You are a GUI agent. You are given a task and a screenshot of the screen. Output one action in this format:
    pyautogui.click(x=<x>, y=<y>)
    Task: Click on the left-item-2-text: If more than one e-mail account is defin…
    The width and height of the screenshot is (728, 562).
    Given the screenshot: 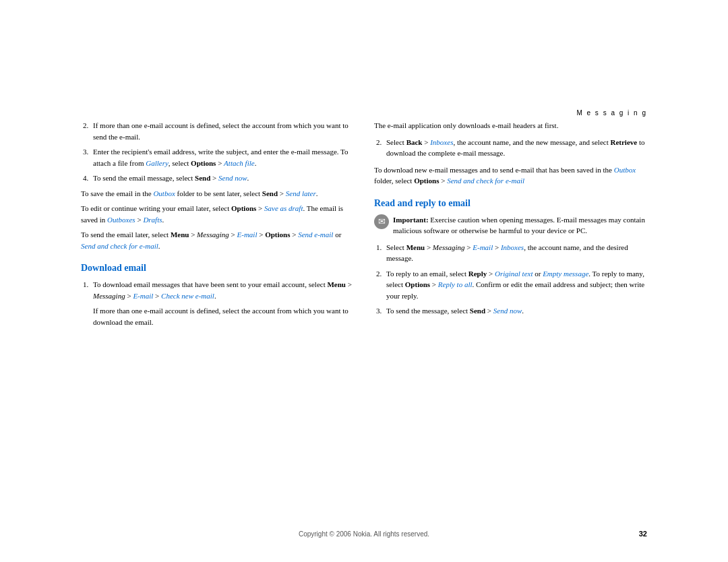 What is the action you would take?
    pyautogui.click(x=221, y=131)
    